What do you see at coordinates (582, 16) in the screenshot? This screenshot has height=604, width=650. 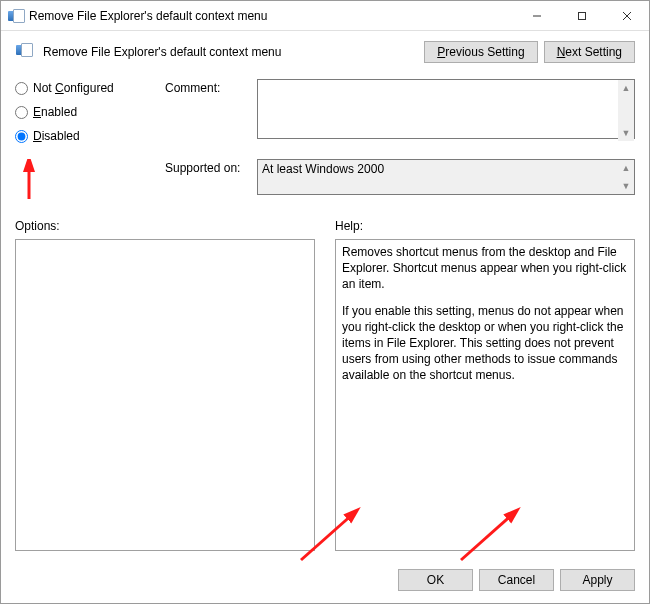 I see `window-buttons` at bounding box center [582, 16].